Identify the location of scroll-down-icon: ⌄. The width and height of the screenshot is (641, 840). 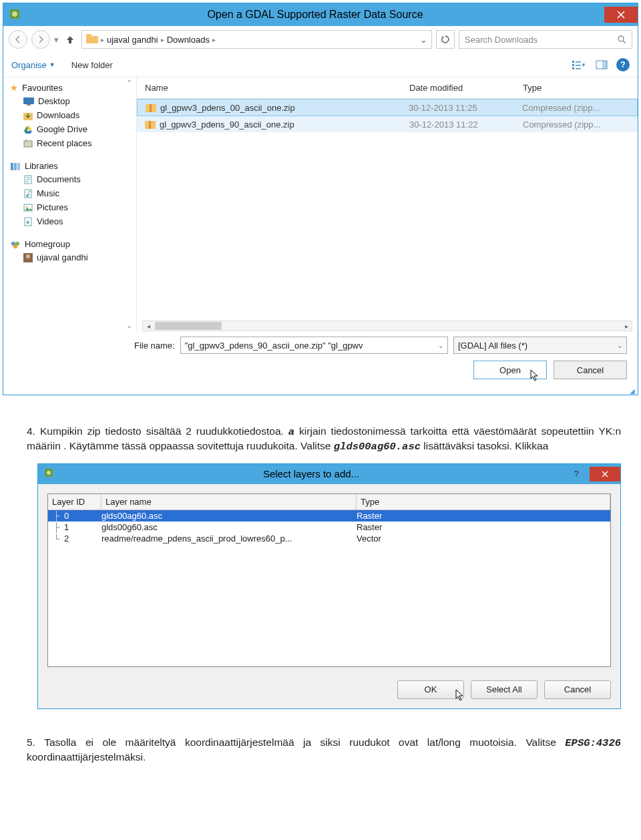
(130, 326).